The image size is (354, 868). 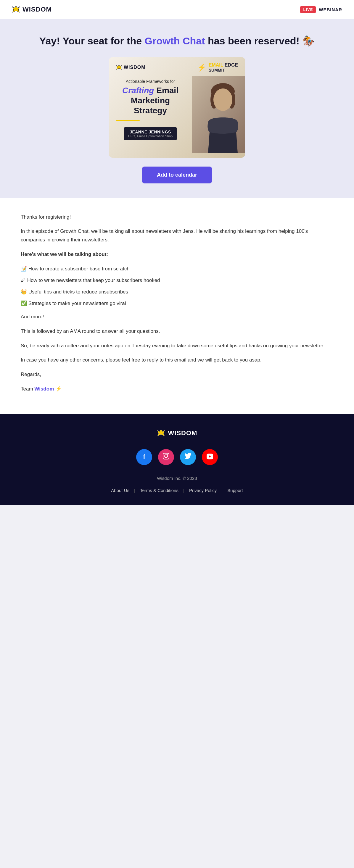 What do you see at coordinates (150, 117) in the screenshot?
I see `card-text-side: Actionable Frameworks for Crafting Email…` at bounding box center [150, 117].